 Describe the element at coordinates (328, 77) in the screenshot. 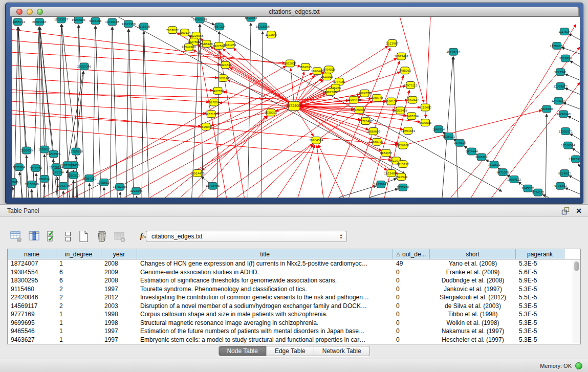

I see `network-node: 1621022` at that location.